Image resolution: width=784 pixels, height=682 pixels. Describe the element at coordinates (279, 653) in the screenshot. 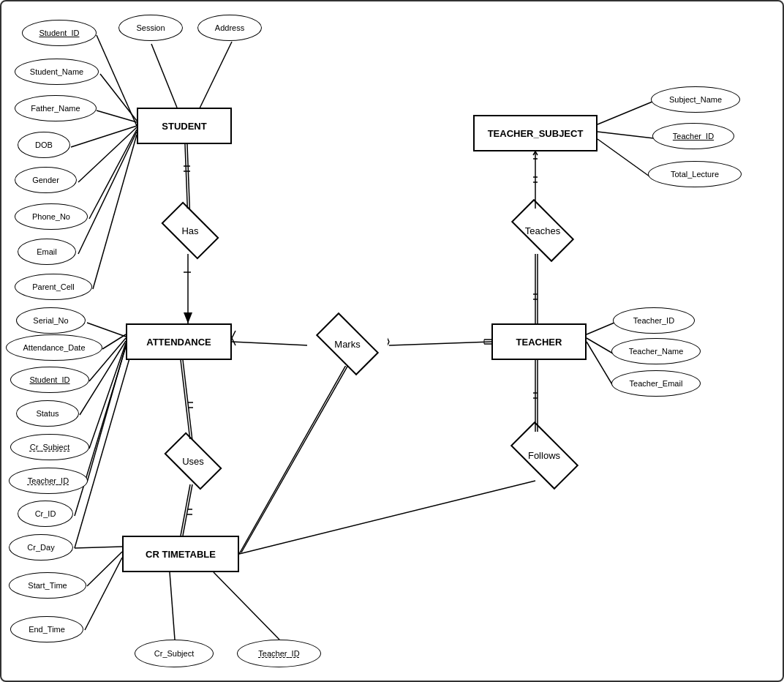

I see `teacher-id2-attr: Teacher_ID` at that location.